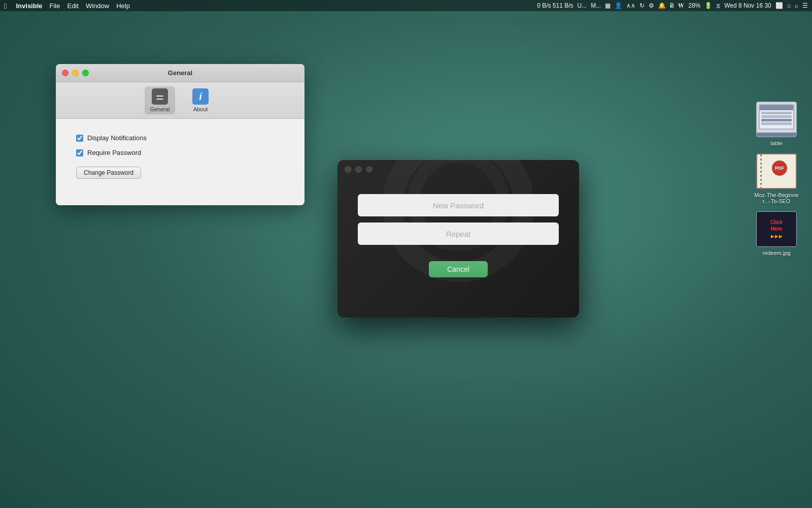 This screenshot has height=508, width=812. Describe the element at coordinates (200, 97) in the screenshot. I see `about-icon: i` at that location.